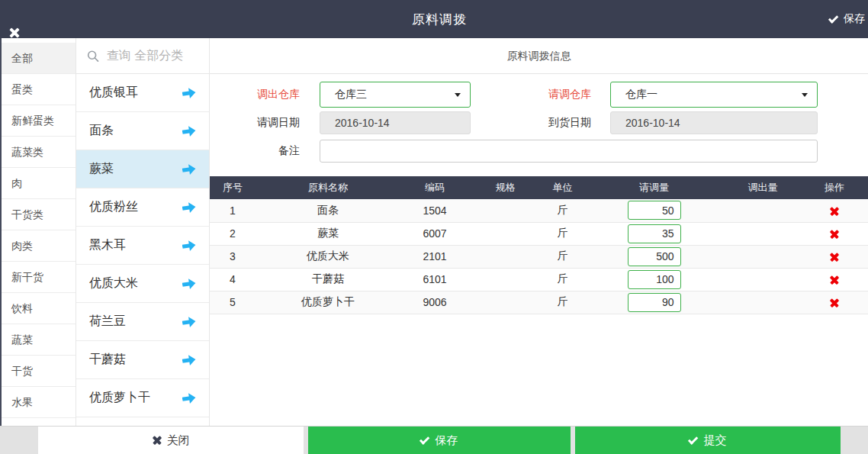 The image size is (868, 454). What do you see at coordinates (395, 95) in the screenshot?
I see `out-warehouse-select: 仓库三` at bounding box center [395, 95].